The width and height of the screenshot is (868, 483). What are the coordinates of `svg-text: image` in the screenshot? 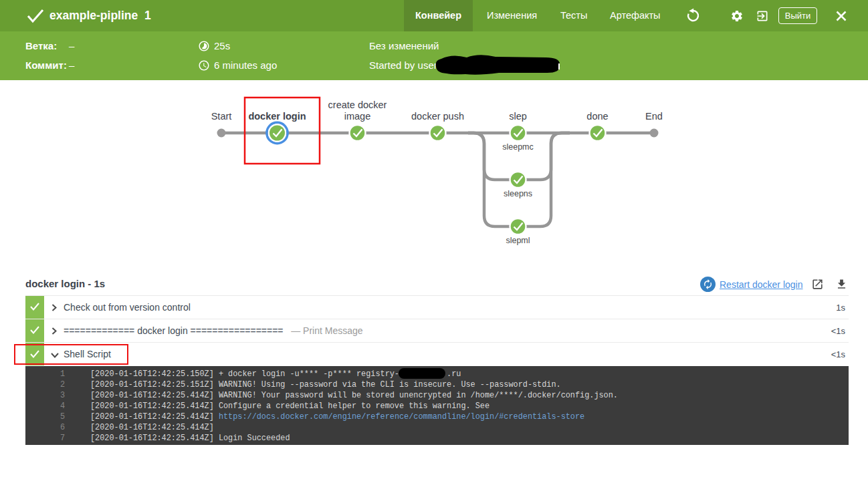 It's located at (358, 116).